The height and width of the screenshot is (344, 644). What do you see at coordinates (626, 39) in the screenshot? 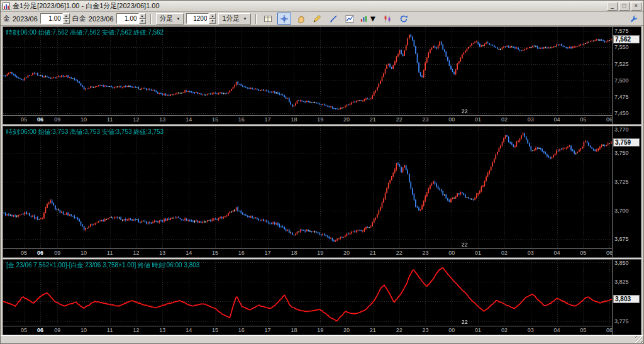
I see `gold-last-price-badge: 7,562` at bounding box center [626, 39].